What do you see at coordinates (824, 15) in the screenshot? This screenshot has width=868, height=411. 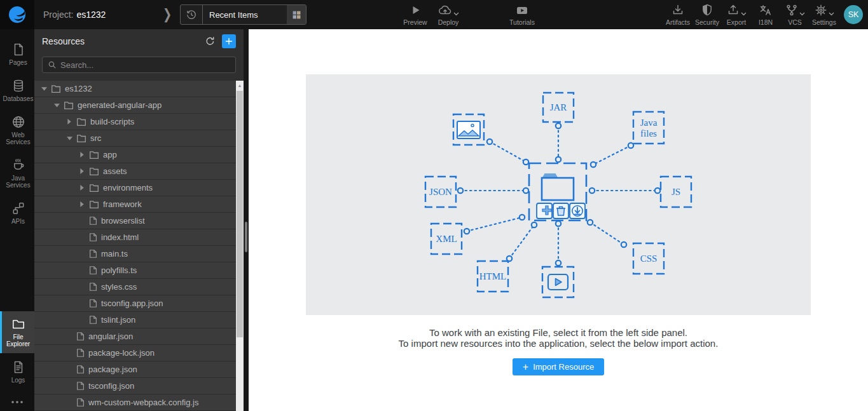 I see `topbar-action-settings: Settings` at bounding box center [824, 15].